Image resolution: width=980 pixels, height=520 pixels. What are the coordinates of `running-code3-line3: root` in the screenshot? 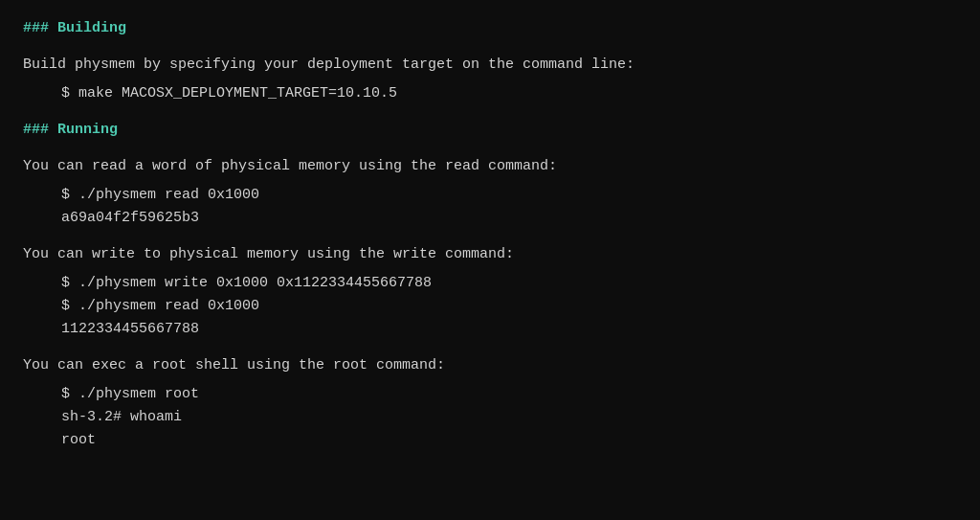 It's located at (509, 441).